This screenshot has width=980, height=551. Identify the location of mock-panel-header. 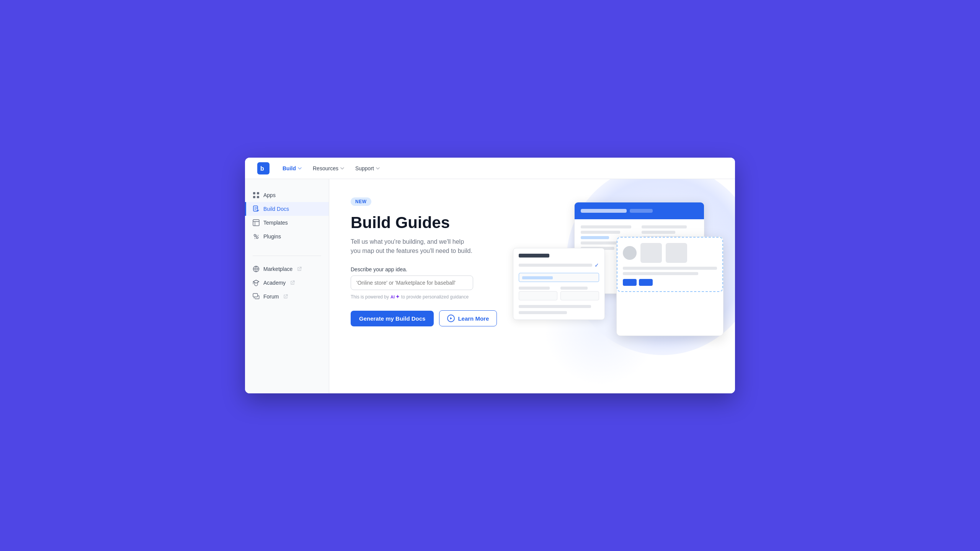
(639, 211).